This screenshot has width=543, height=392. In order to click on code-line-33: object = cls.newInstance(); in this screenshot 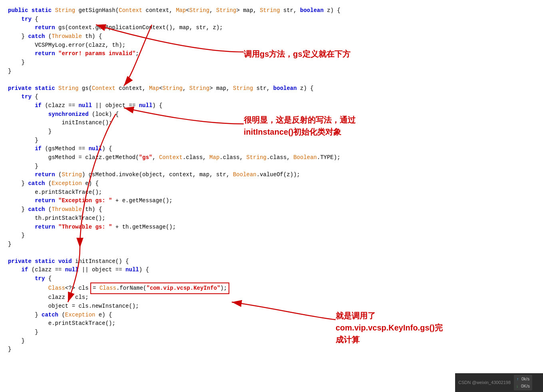, I will do `click(272, 306)`.